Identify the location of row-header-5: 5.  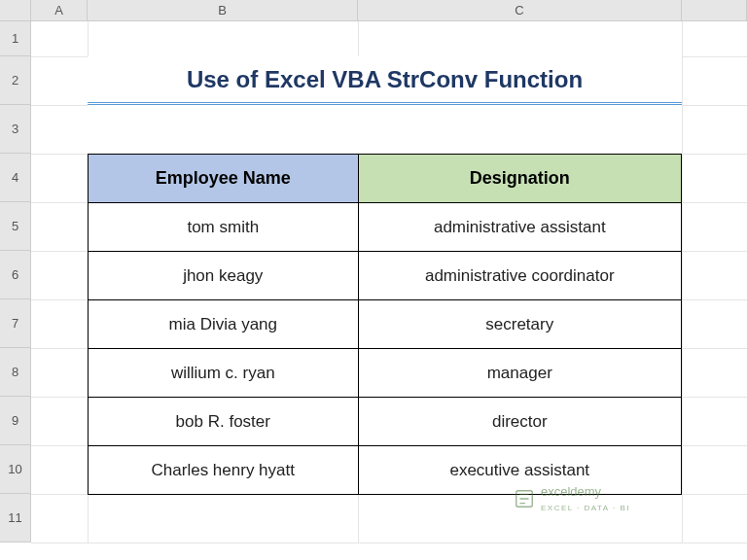
(16, 227).